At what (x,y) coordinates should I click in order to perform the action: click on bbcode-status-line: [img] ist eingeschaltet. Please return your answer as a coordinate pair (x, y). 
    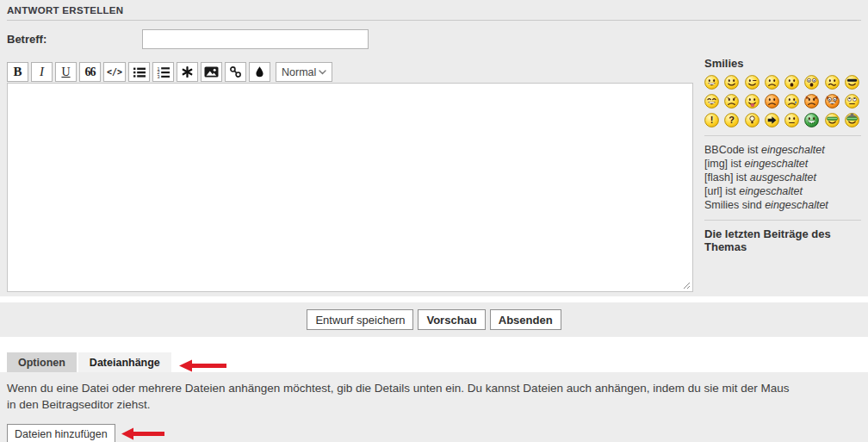
    Looking at the image, I should click on (783, 164).